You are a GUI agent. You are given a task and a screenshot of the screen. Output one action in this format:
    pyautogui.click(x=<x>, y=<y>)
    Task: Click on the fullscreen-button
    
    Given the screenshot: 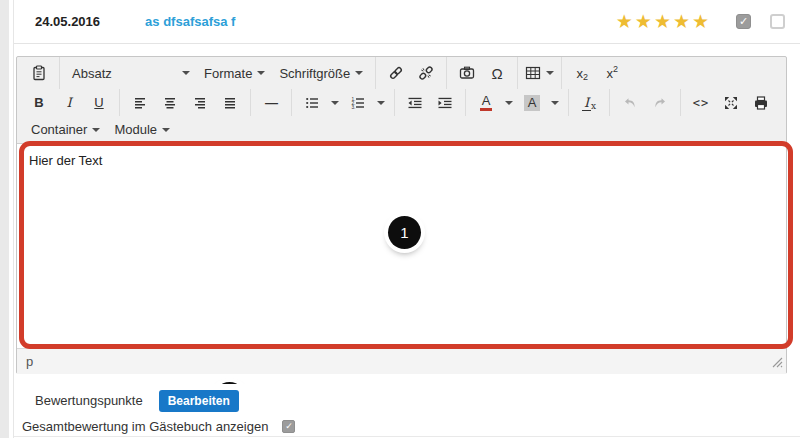 What is the action you would take?
    pyautogui.click(x=731, y=103)
    